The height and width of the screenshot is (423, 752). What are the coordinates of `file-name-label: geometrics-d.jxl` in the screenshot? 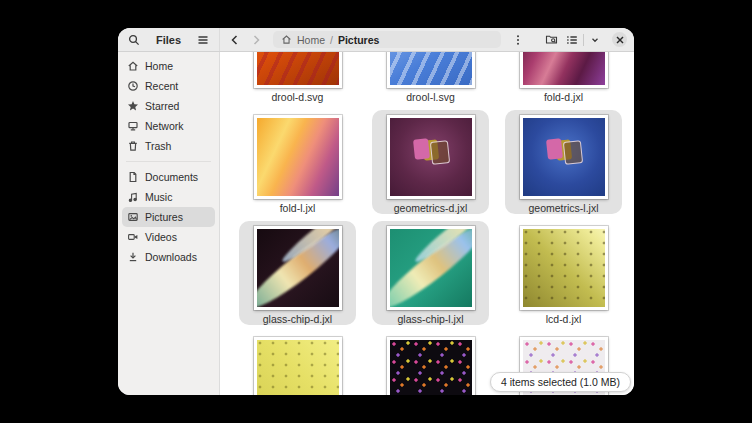 It's located at (431, 208).